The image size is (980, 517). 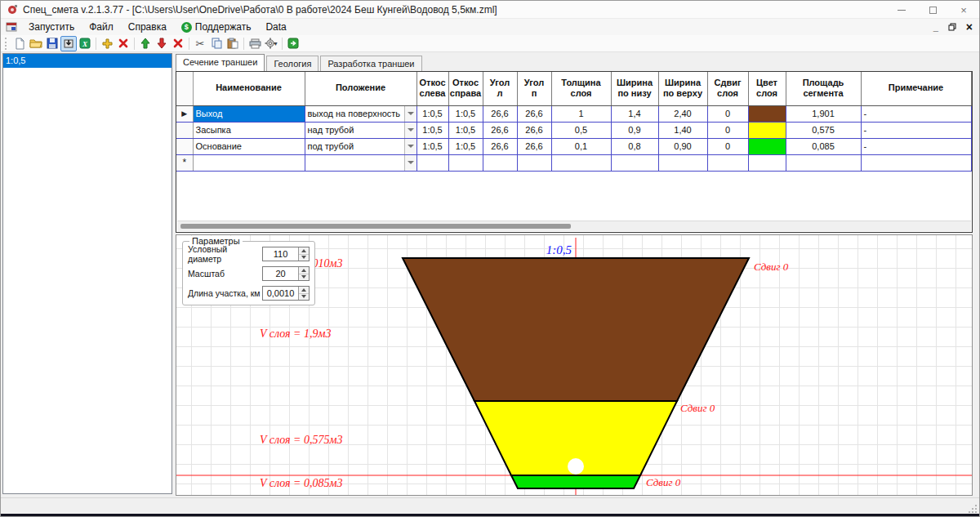 What do you see at coordinates (969, 27) in the screenshot?
I see `mdi-close-button: ×` at bounding box center [969, 27].